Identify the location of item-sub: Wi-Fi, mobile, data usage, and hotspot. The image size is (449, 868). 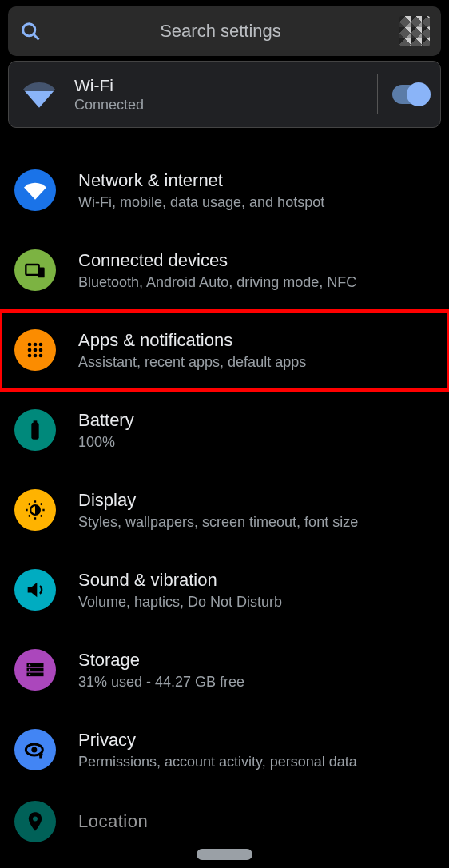
(201, 203).